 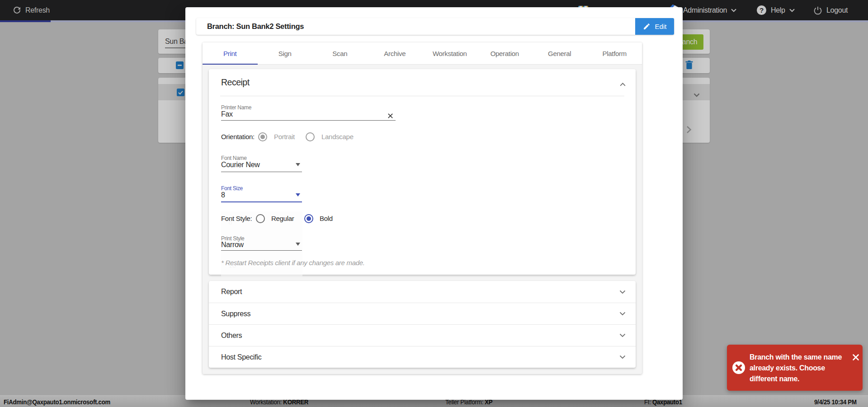 What do you see at coordinates (231, 336) in the screenshot?
I see `section-title: Others` at bounding box center [231, 336].